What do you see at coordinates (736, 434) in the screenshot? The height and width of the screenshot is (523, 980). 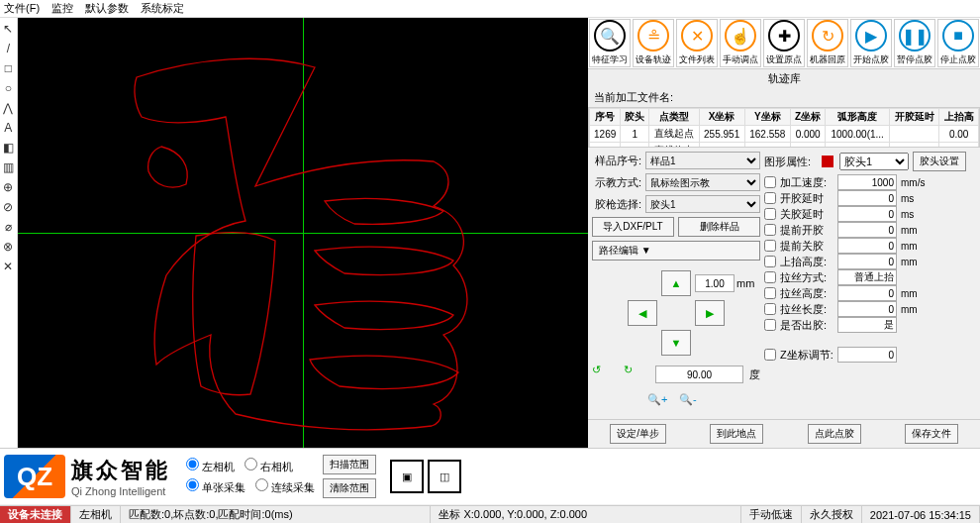 I see `goto-point-button: 到此地点` at bounding box center [736, 434].